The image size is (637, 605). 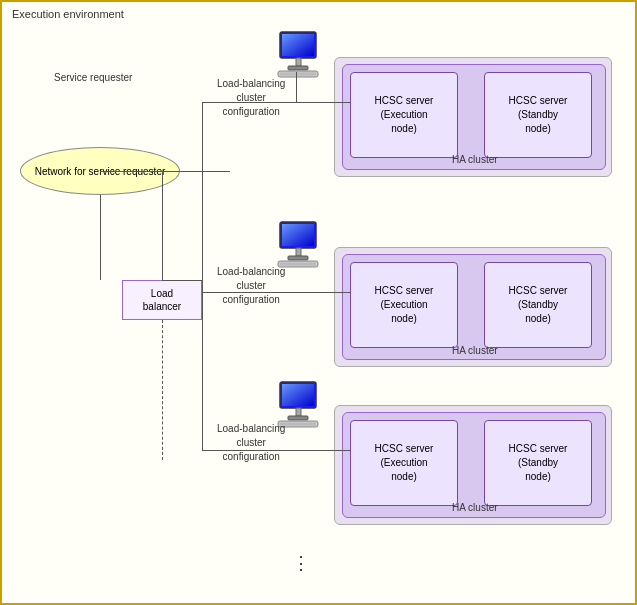 I want to click on hcsc-exec-label-1: HCSC server(Executionnode), so click(x=404, y=115).